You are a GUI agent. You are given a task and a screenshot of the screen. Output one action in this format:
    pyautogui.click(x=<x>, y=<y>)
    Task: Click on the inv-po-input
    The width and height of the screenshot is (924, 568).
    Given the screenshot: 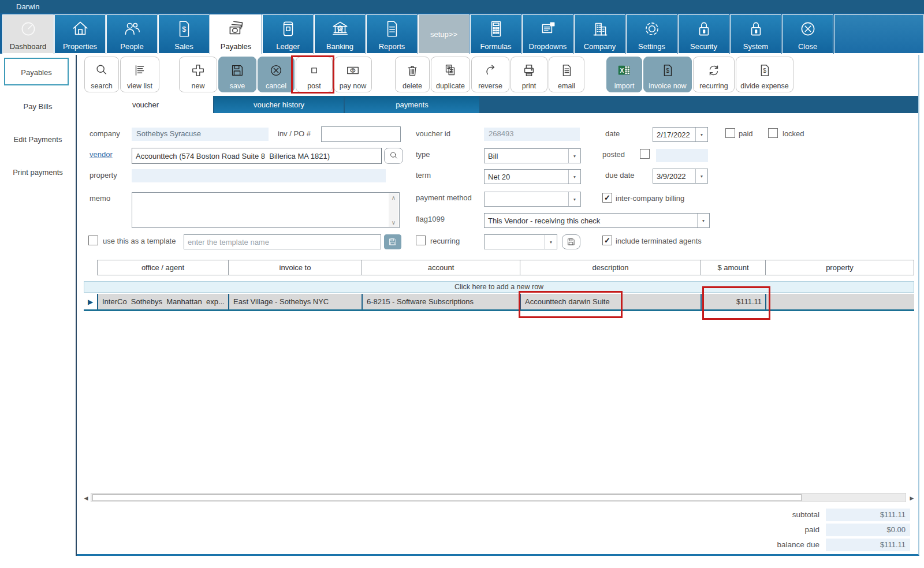 What is the action you would take?
    pyautogui.click(x=361, y=134)
    